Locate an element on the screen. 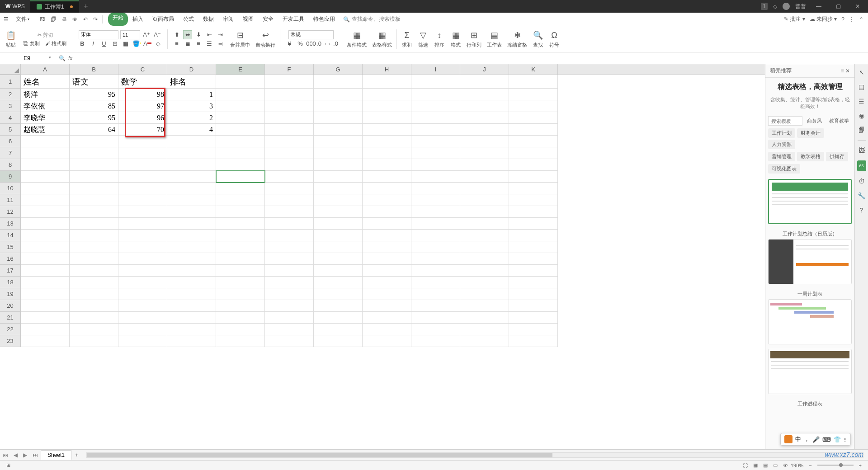  print-icon: 🖶 is located at coordinates (64, 19).